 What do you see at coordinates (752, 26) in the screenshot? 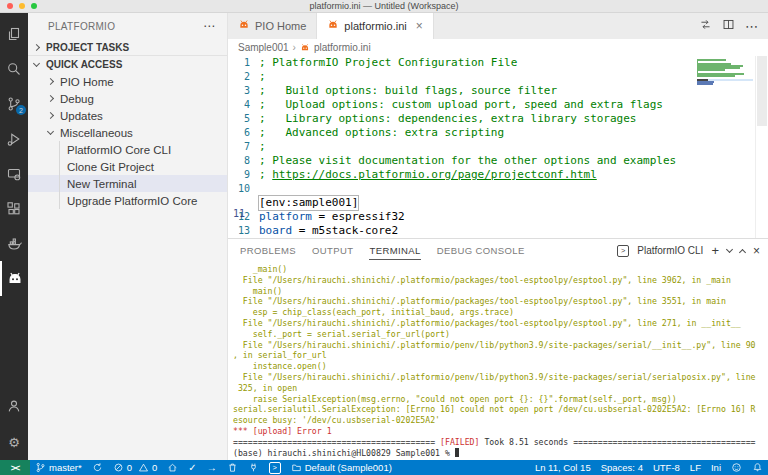
I see `editor-more-actions-icon: ⋯` at bounding box center [752, 26].